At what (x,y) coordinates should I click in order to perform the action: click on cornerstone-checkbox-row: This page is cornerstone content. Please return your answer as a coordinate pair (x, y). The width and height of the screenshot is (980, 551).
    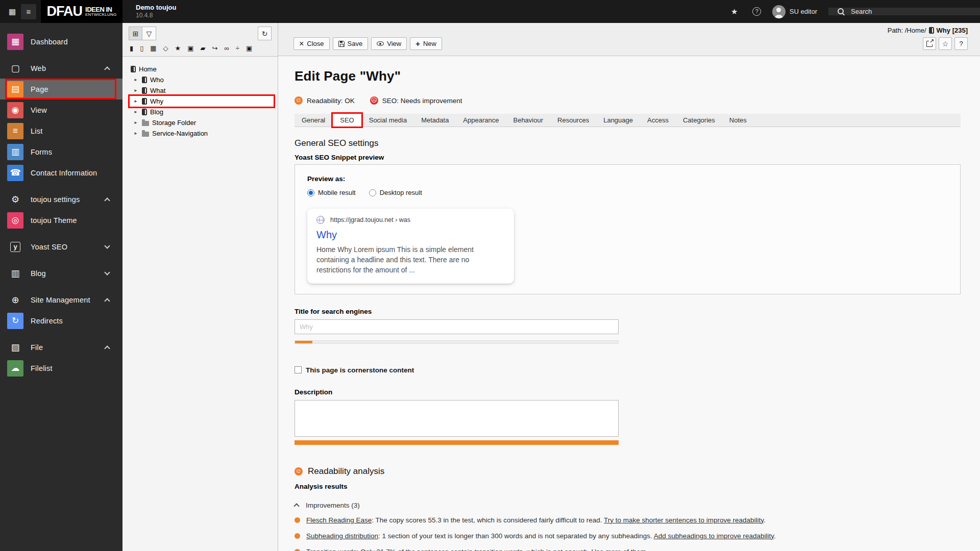
    Looking at the image, I should click on (628, 370).